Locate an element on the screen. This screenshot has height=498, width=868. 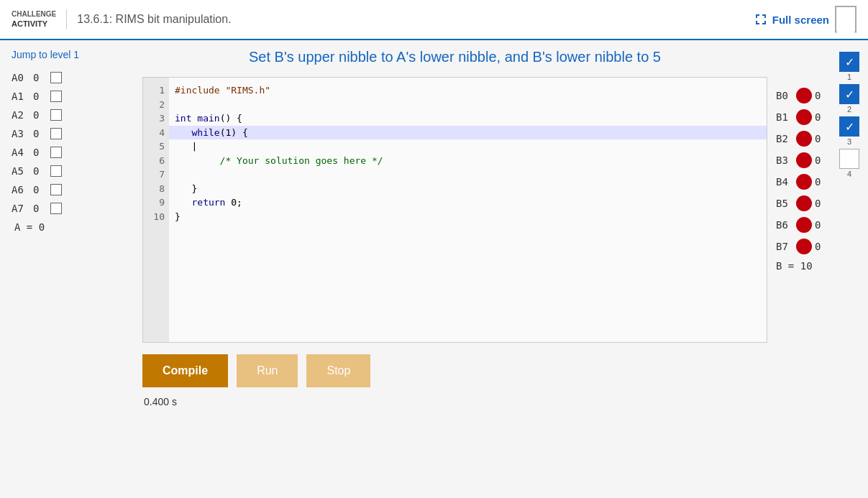
line-number: 6 is located at coordinates (156, 161).